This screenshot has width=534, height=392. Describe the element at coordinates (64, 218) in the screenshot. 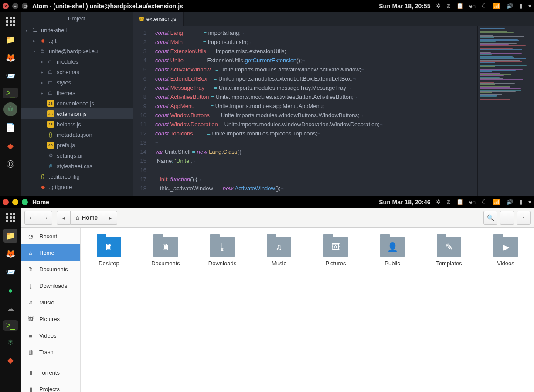

I see `path-prev: ◂` at that location.